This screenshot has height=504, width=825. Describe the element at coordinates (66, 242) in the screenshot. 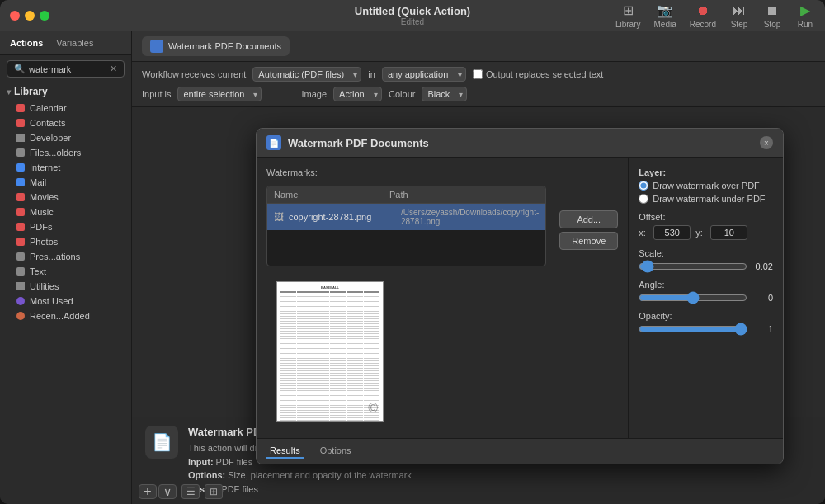

I see `sidebar-item-photos: Photos` at that location.